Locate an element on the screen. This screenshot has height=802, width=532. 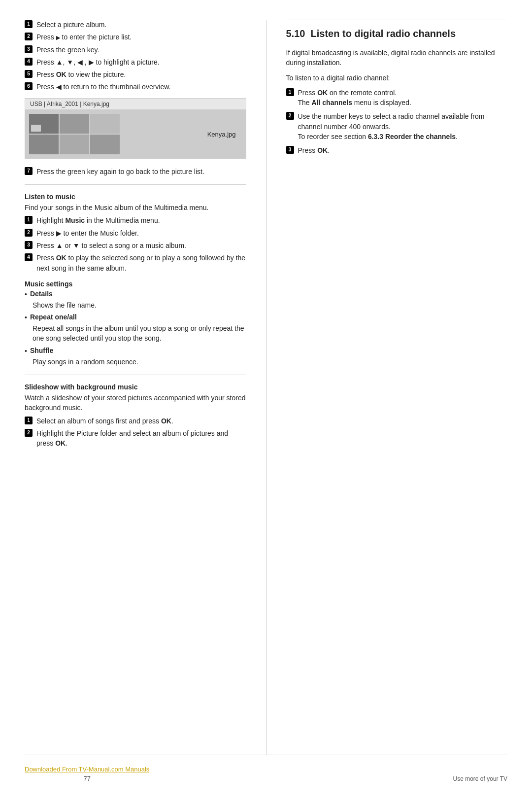
music-badge-2: 2 is located at coordinates (29, 233).